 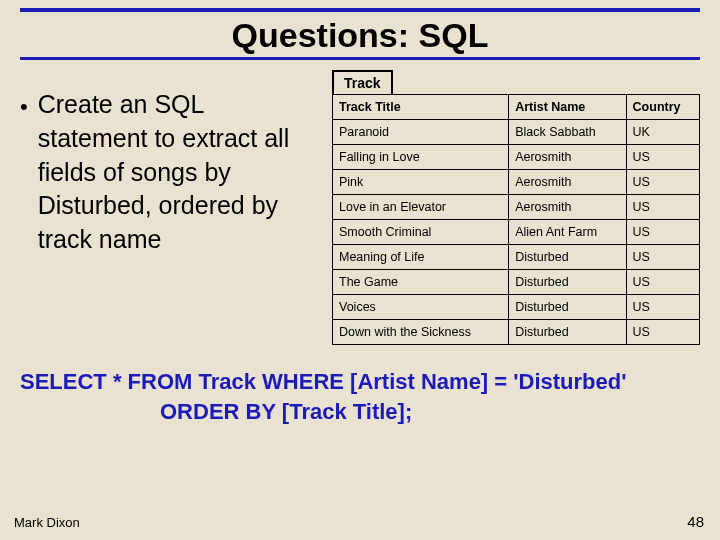 What do you see at coordinates (516, 182) in the screenshot?
I see `table-row: Pink Aerosmith US` at bounding box center [516, 182].